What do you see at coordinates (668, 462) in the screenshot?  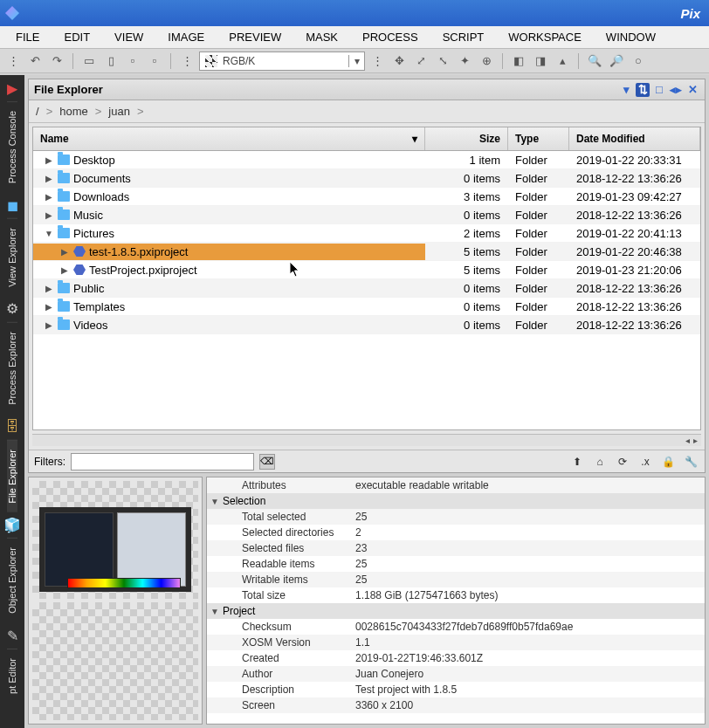 I see `lock-icon: 🔒` at bounding box center [668, 462].